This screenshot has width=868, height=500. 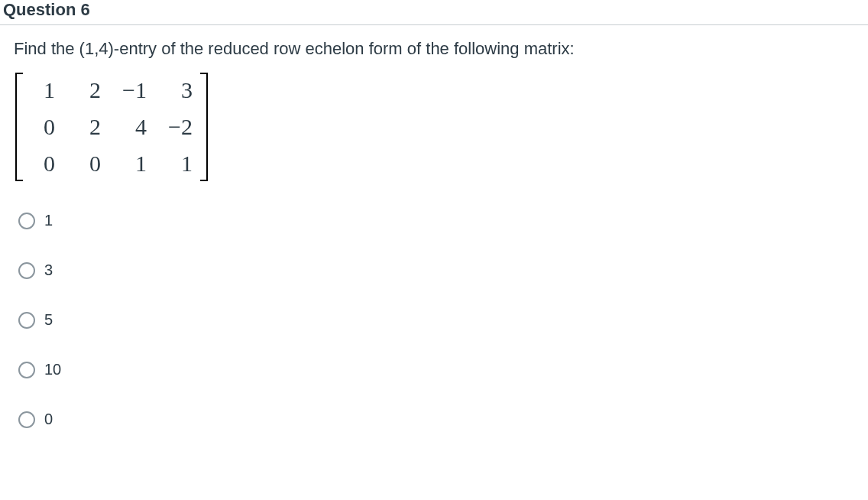 I want to click on matrix: 1 2 −1 3 0 2 4 −2 0 0 1 1, so click(x=112, y=127).